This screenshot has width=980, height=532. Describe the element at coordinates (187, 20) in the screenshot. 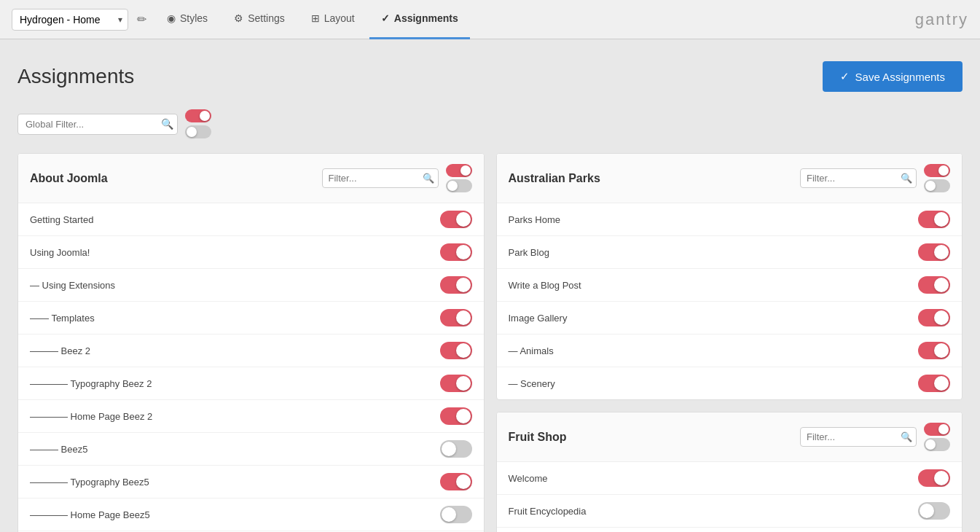

I see `tab-styles: ◉ Styles` at that location.